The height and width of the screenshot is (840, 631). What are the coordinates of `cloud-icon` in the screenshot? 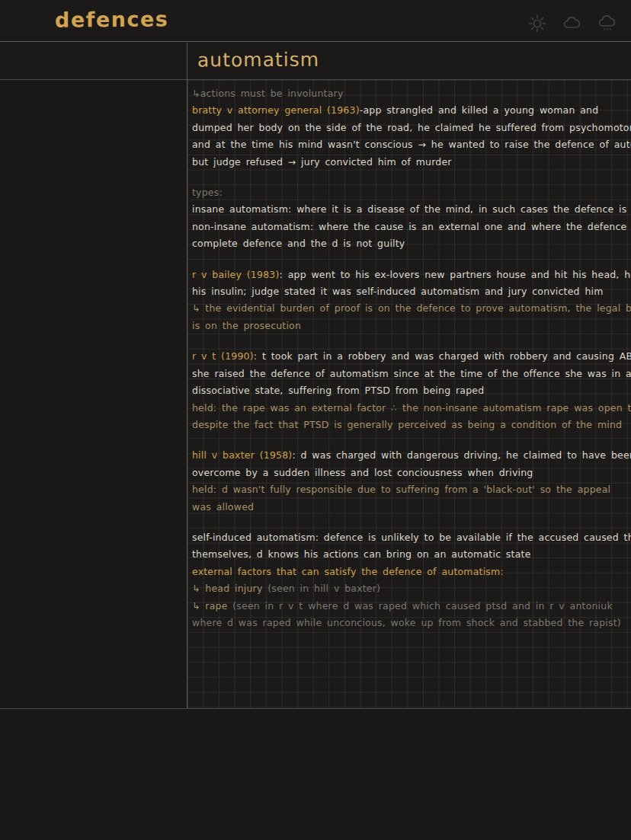 It's located at (572, 24).